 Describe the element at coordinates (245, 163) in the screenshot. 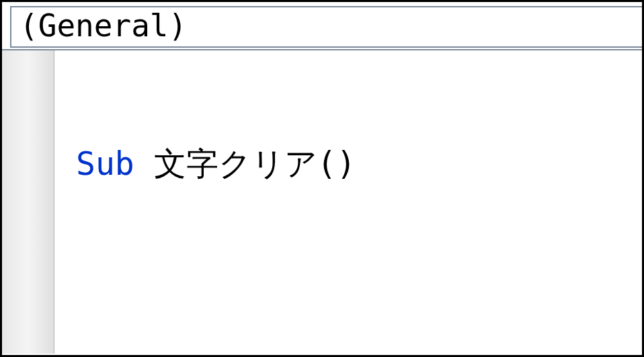

I see `sub-name: 文字クリア()` at that location.